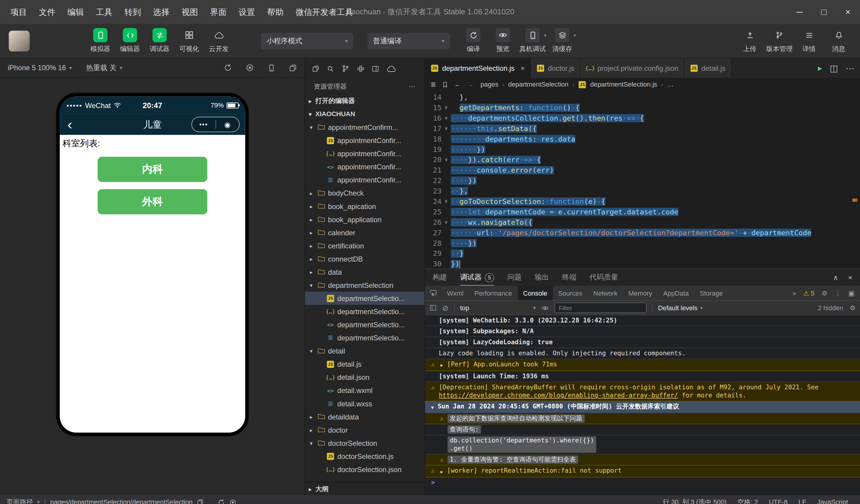 The width and height of the screenshot is (860, 504). Describe the element at coordinates (47, 12) in the screenshot. I see `menu-item: 文件` at that location.